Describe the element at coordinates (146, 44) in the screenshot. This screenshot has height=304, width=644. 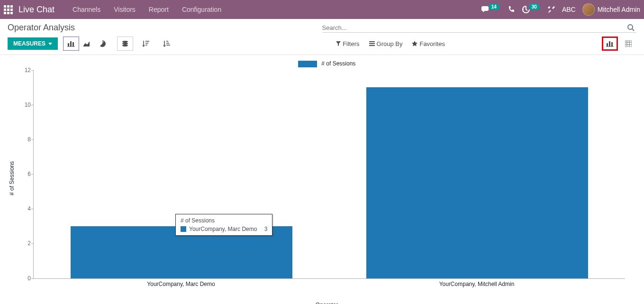
I see `sort-desc-icon` at that location.